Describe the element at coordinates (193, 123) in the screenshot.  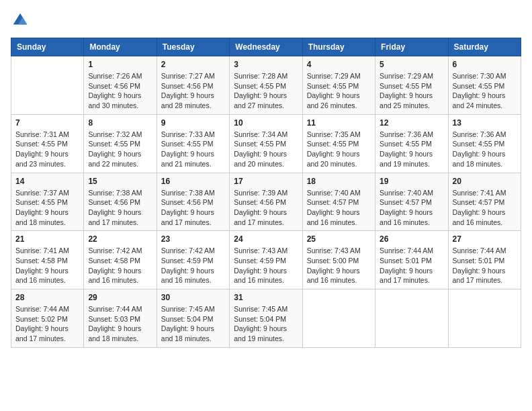
I see `day-number: 9` at that location.